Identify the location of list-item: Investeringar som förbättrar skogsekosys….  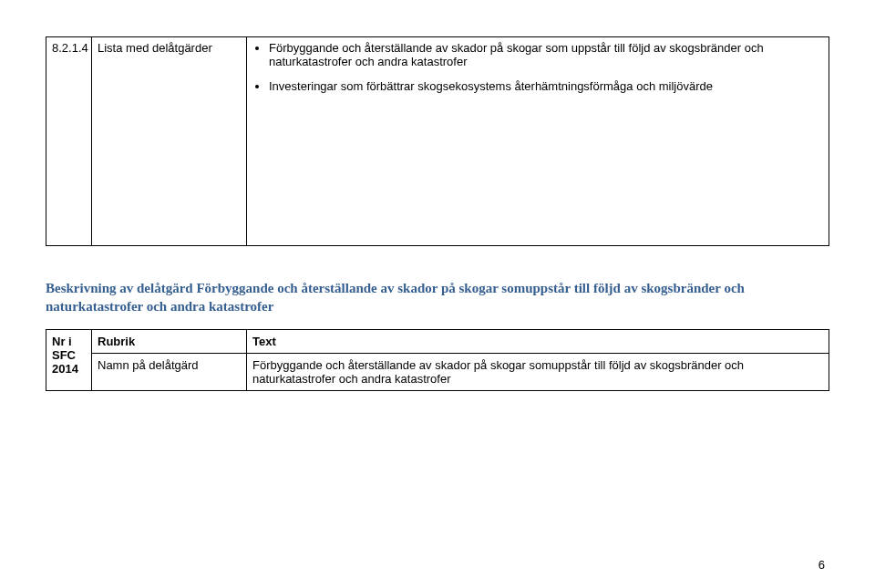
(546, 86).